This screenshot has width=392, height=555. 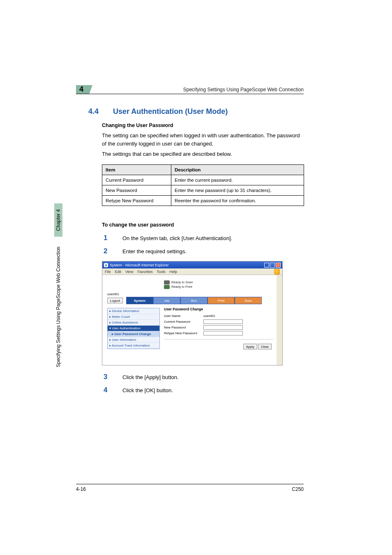 What do you see at coordinates (265, 347) in the screenshot?
I see `clear-button: Clear` at bounding box center [265, 347].